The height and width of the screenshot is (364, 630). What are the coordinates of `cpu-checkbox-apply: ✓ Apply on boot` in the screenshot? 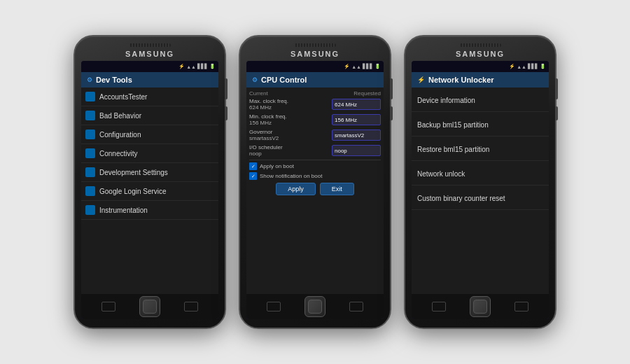 It's located at (315, 167).